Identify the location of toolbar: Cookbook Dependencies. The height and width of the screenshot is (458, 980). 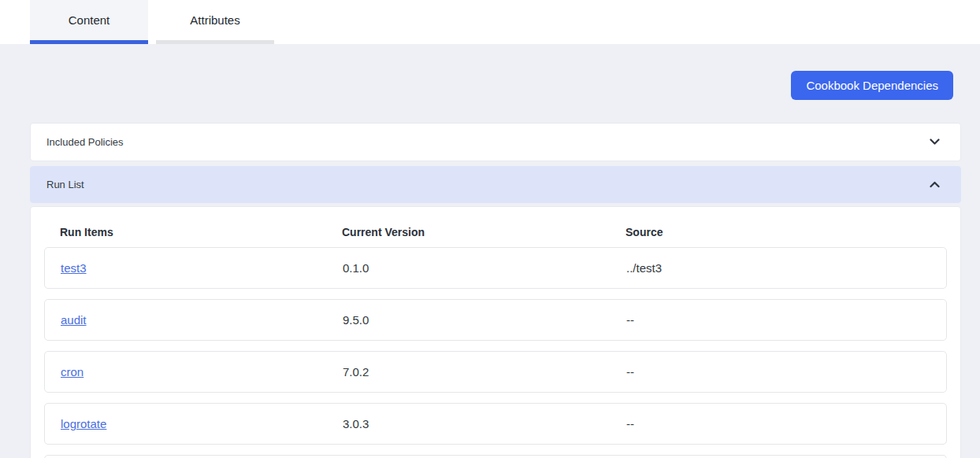
(496, 72).